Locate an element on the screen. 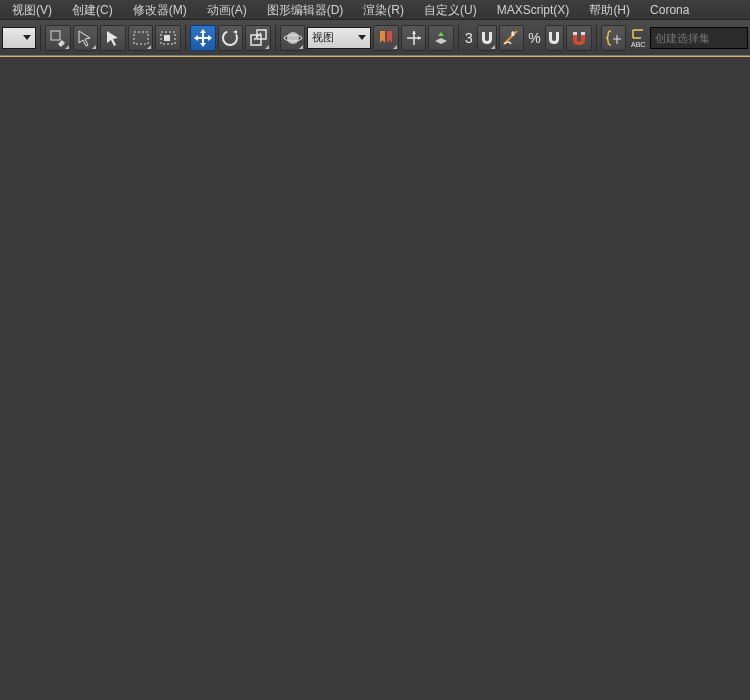 The image size is (750, 700). move-button is located at coordinates (203, 38).